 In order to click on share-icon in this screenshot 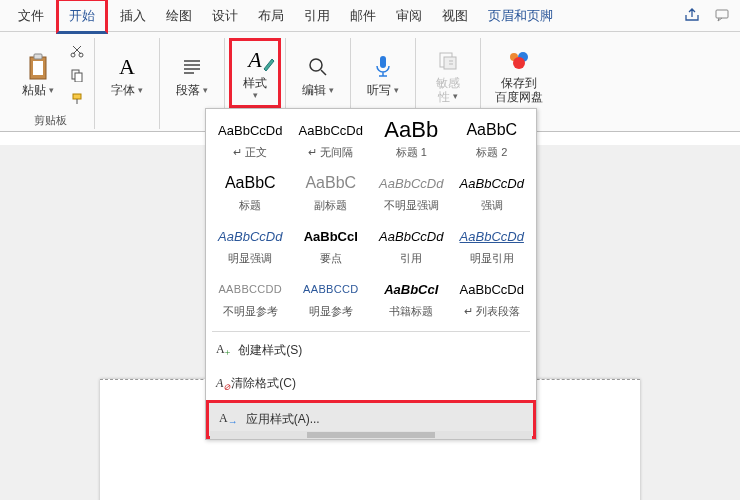, I will do `click(692, 15)`.